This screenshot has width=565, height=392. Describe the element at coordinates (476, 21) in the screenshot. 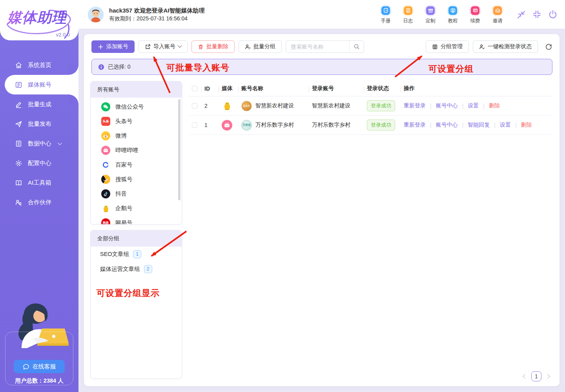

I see `quicklink-label: 续费` at that location.